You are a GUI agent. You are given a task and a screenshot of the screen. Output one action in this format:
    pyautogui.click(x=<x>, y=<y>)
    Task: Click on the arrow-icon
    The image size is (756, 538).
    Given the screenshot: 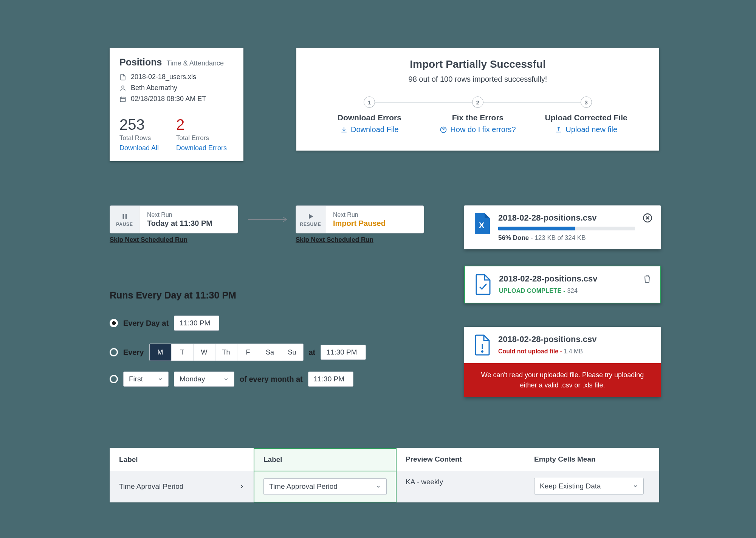 What is the action you would take?
    pyautogui.click(x=269, y=219)
    